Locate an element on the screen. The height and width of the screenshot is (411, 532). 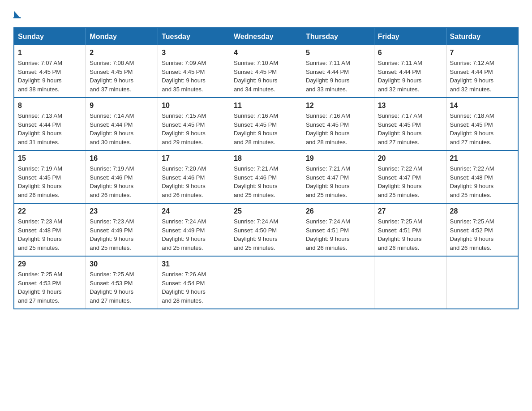
day-info: Sunrise: 7:10 AMSunset: 4:45 PMDaylight:… is located at coordinates (266, 76).